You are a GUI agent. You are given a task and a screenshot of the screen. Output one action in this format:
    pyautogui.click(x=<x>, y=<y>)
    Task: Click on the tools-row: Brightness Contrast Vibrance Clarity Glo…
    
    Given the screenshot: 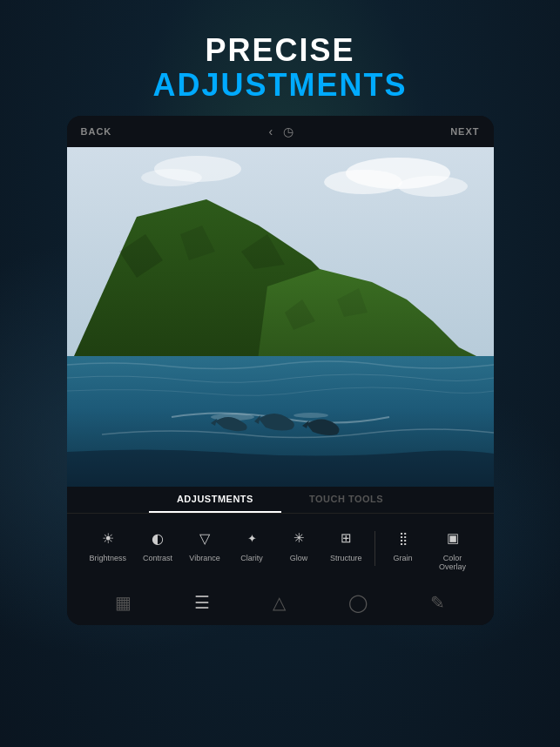 What is the action you would take?
    pyautogui.click(x=280, y=547)
    